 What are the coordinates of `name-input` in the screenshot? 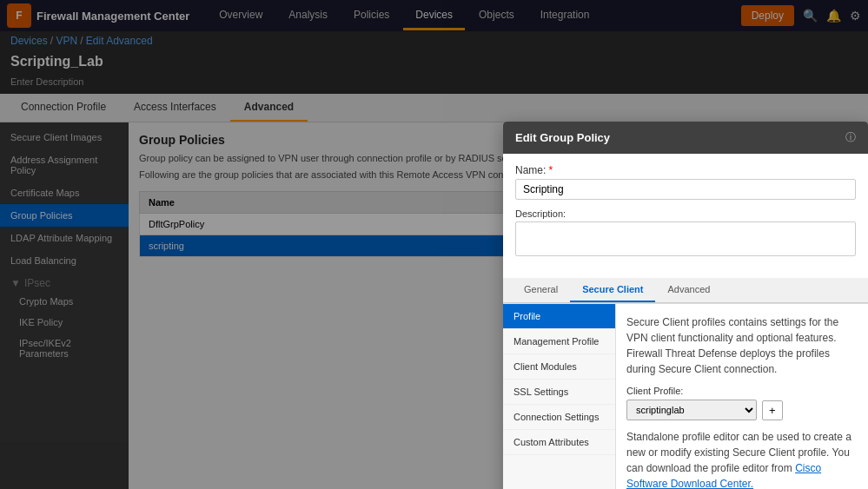 It's located at (686, 189).